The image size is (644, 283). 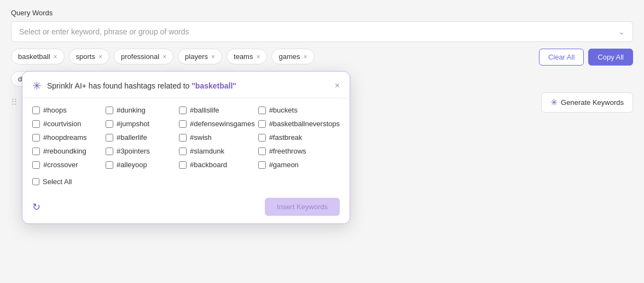 What do you see at coordinates (299, 165) in the screenshot?
I see `hashtag-item-19: #gameon` at bounding box center [299, 165].